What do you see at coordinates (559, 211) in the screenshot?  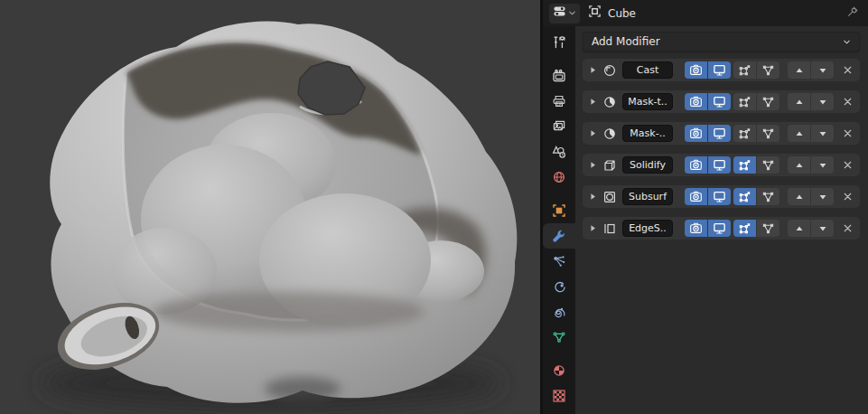 I see `tab-object` at bounding box center [559, 211].